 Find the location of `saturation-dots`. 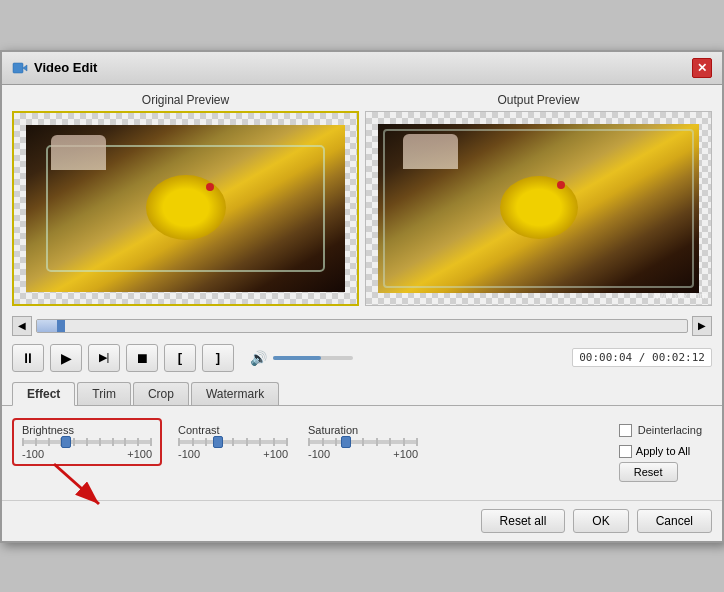

saturation-dots is located at coordinates (363, 442).